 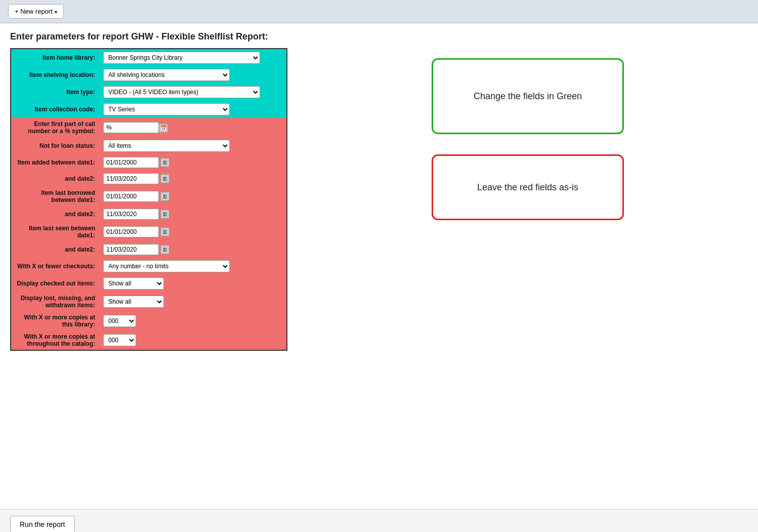 I want to click on form-row: Item home library:Bonner Springs City Li…, so click(x=149, y=58).